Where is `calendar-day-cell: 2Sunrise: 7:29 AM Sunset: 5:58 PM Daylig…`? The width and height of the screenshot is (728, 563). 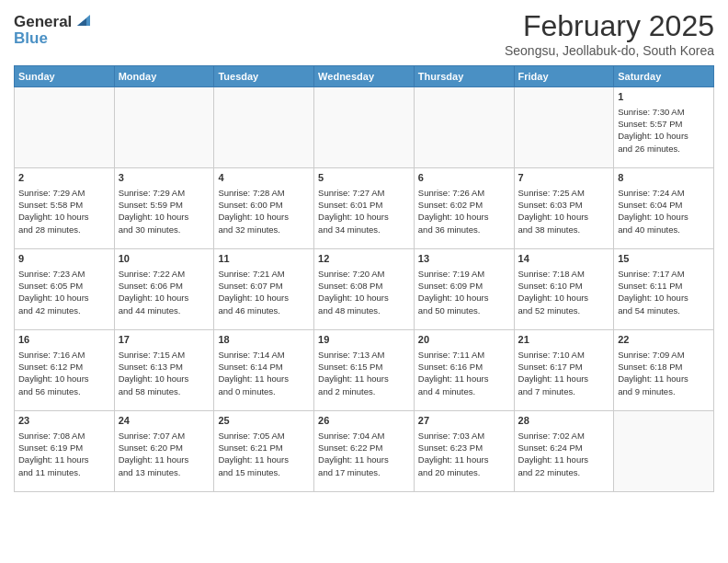 calendar-day-cell: 2Sunrise: 7:29 AM Sunset: 5:58 PM Daylig… is located at coordinates (64, 209).